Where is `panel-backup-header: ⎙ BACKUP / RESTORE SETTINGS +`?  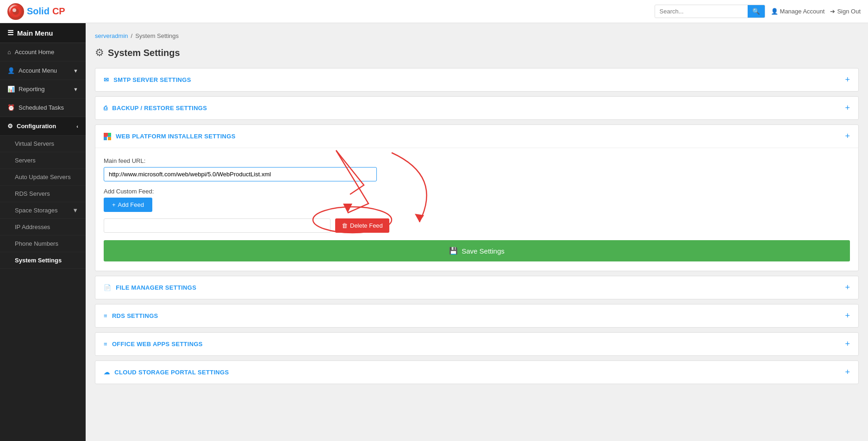
panel-backup-header: ⎙ BACKUP / RESTORE SETTINGS + is located at coordinates (477, 108).